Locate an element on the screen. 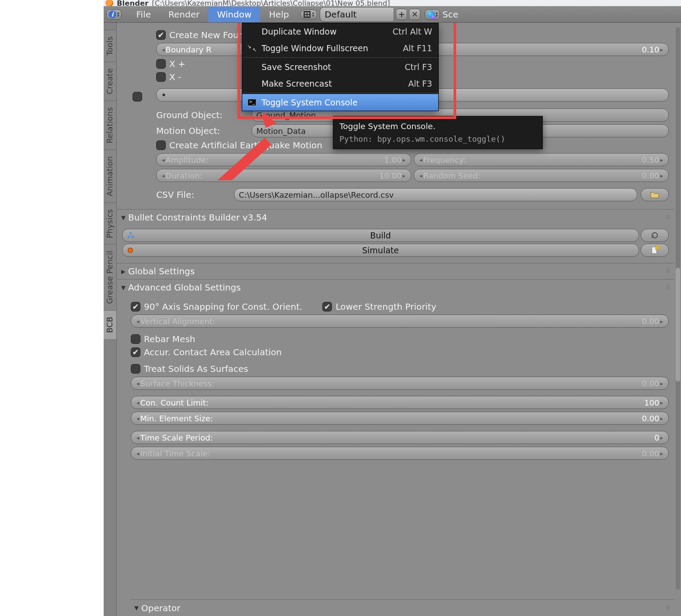  tool-shelf-tabs: Tools Create Relations Animation Physics… is located at coordinates (110, 319).